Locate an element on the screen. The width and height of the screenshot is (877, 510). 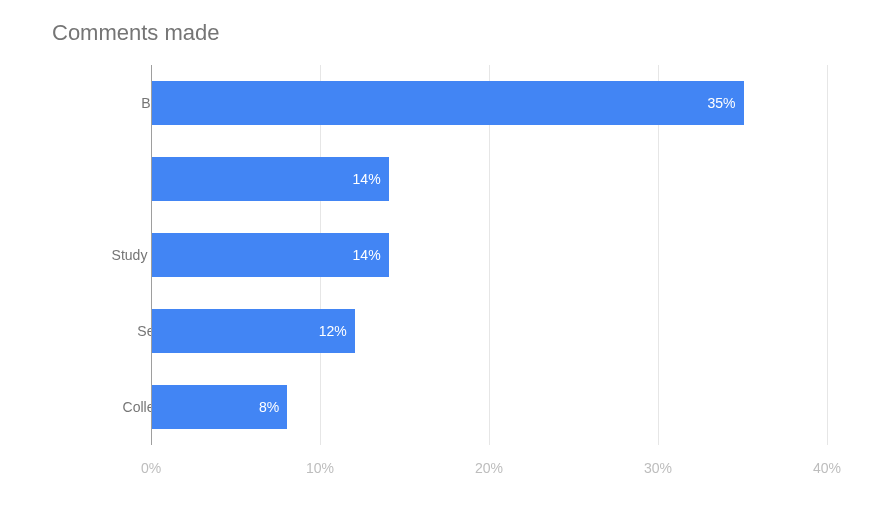
bar-row: 8% is located at coordinates (489, 407).